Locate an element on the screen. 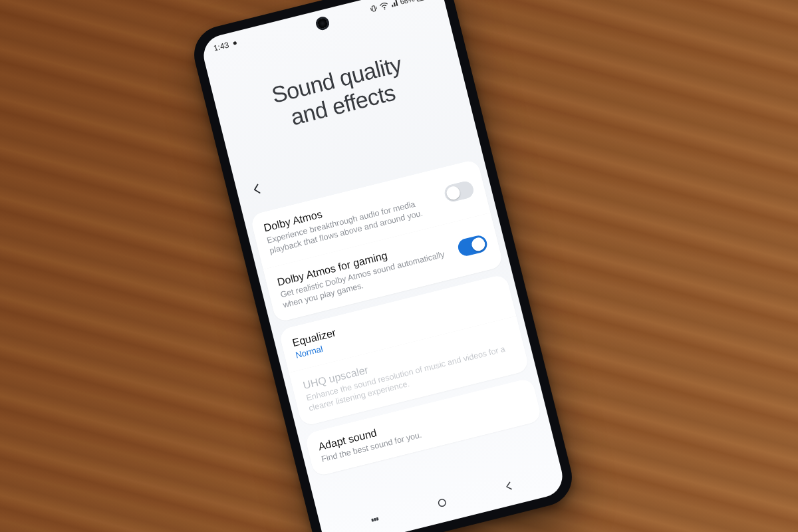 The image size is (798, 532). battery-pct: 68% is located at coordinates (407, 3).